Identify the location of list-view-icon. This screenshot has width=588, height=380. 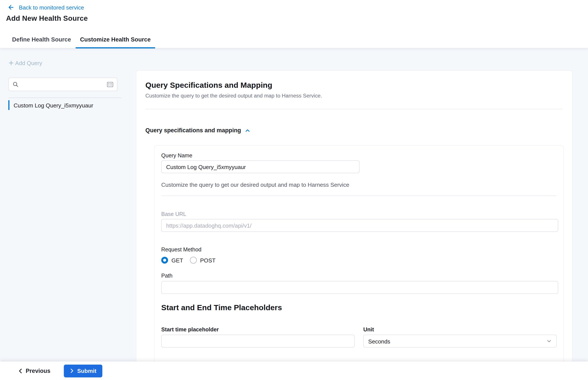
(110, 84).